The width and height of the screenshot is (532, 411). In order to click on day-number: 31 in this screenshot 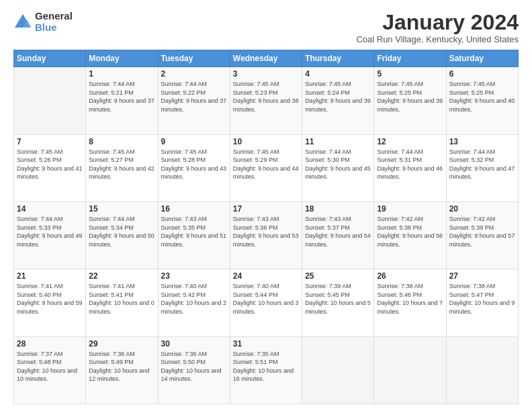, I will do `click(266, 344)`.